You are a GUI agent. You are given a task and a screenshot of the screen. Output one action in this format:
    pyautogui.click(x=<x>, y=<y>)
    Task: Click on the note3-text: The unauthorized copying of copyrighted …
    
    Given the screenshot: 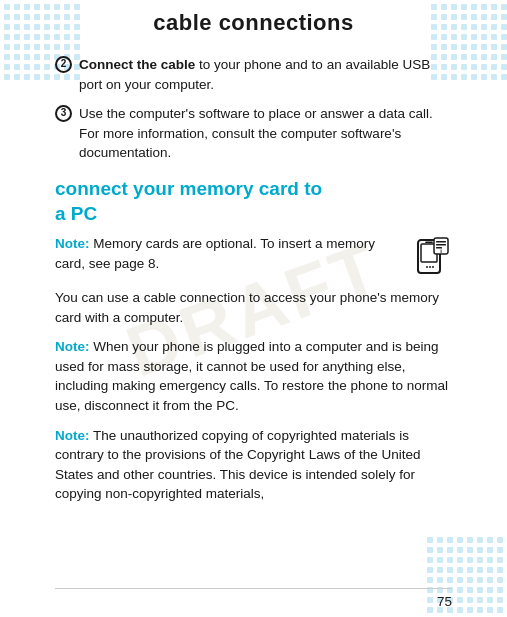 What is the action you would take?
    pyautogui.click(x=238, y=465)
    